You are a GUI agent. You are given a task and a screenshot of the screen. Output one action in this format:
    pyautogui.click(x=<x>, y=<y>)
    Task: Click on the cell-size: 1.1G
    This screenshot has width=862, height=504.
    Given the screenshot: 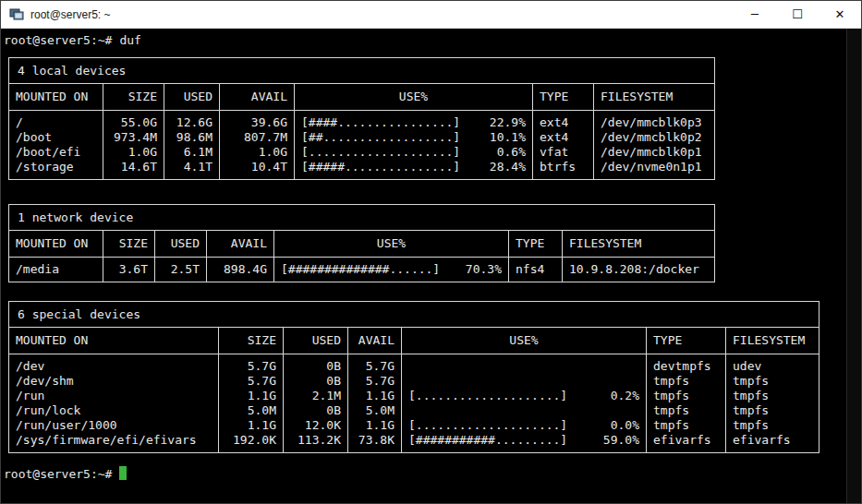 What is the action you would take?
    pyautogui.click(x=251, y=426)
    